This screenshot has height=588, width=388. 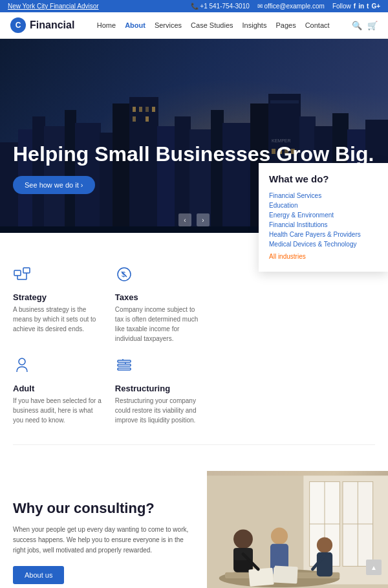 What do you see at coordinates (323, 234) in the screenshot?
I see `industry-item-5: Health Care Payers & Providers` at bounding box center [323, 234].